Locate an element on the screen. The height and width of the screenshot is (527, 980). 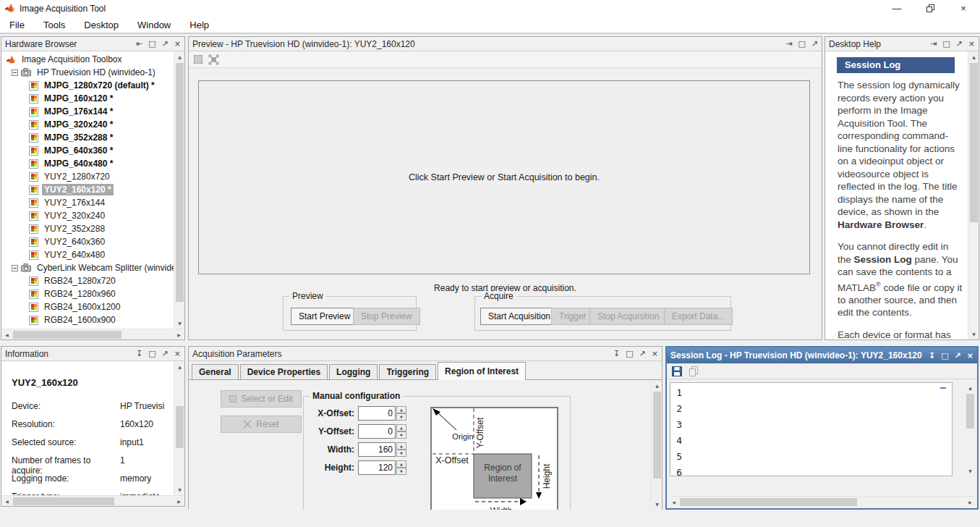
tree-item-format: MJPG_640x360 * is located at coordinates (88, 151).